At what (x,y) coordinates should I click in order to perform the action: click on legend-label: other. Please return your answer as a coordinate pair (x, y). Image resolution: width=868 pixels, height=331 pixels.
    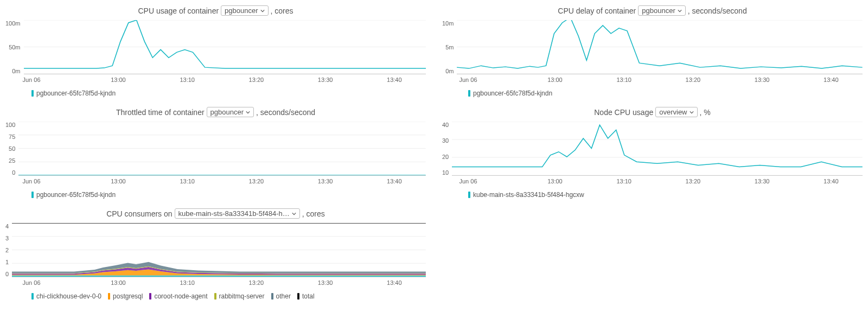
    Looking at the image, I should click on (283, 296).